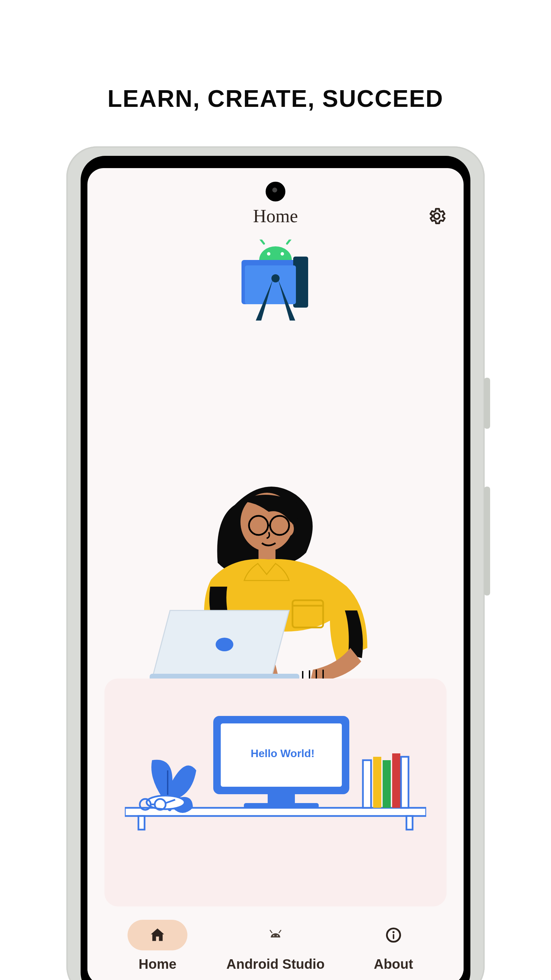 The image size is (551, 980). What do you see at coordinates (275, 935) in the screenshot?
I see `android-icon` at bounding box center [275, 935].